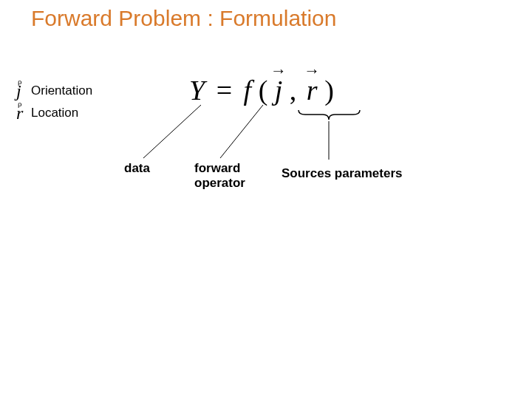 This screenshot has width=532, height=399. I want to click on legend-row-orientation: ρ j Orientation, so click(55, 91).